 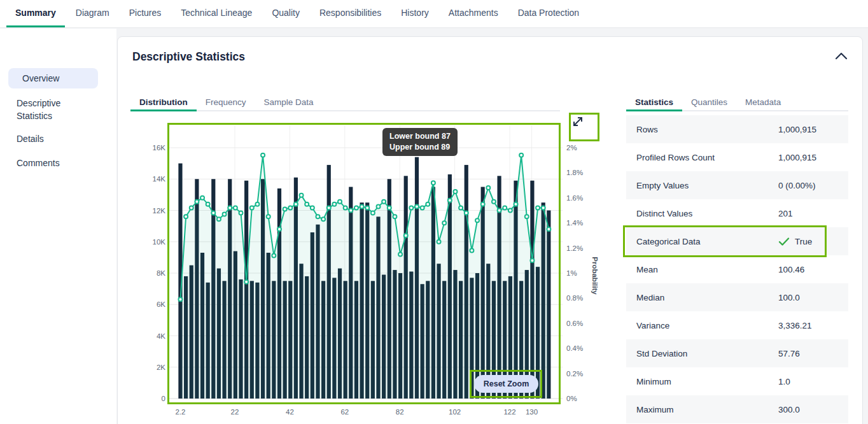 I want to click on tab-statistics: Statistics, so click(x=654, y=103).